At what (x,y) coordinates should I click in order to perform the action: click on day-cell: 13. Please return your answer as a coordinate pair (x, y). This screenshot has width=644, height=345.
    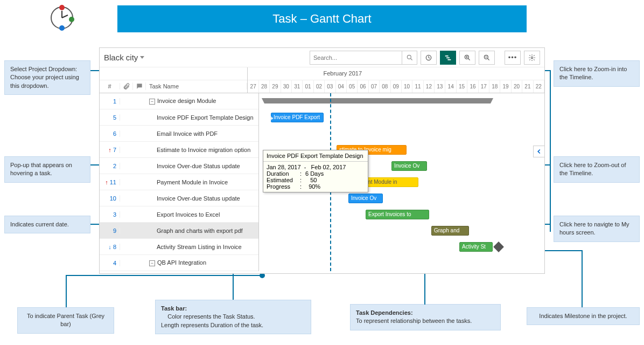
    Looking at the image, I should click on (440, 86).